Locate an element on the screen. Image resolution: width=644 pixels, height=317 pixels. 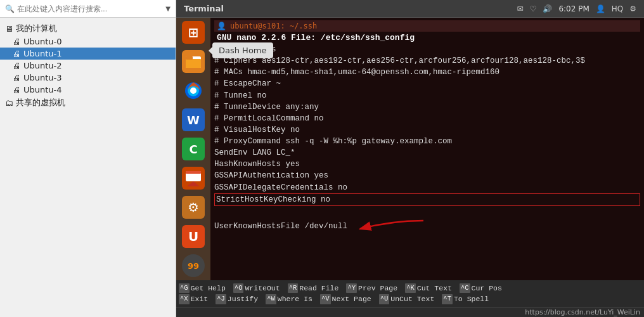
launcher-settings: ⚙ is located at coordinates (193, 207).